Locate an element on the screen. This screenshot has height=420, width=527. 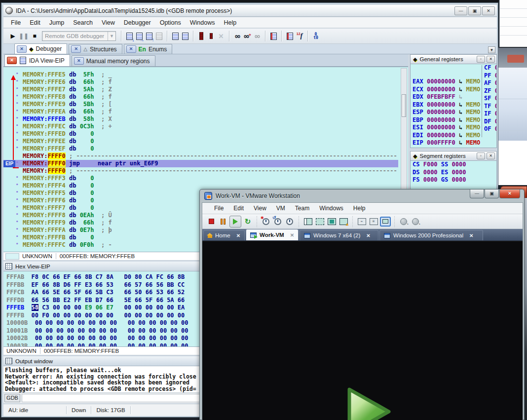
run-to-cursor-icon is located at coordinates (159, 36).